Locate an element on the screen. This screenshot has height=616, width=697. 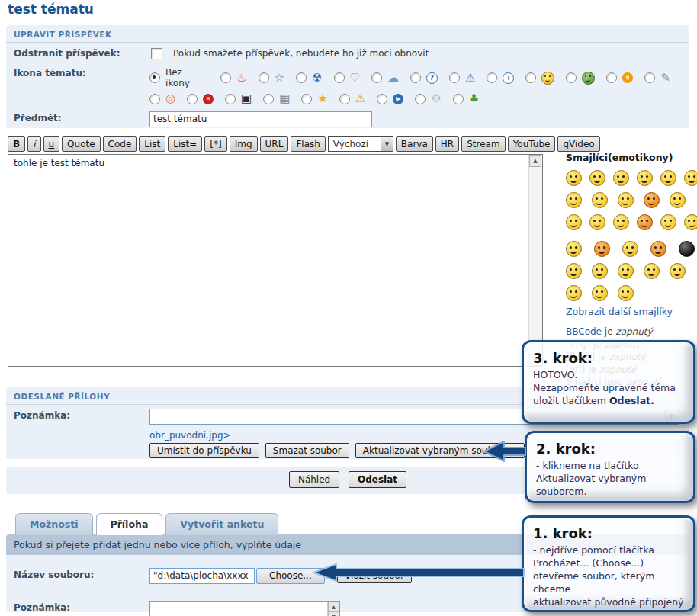
bbcode-list-button: List= is located at coordinates (185, 144).